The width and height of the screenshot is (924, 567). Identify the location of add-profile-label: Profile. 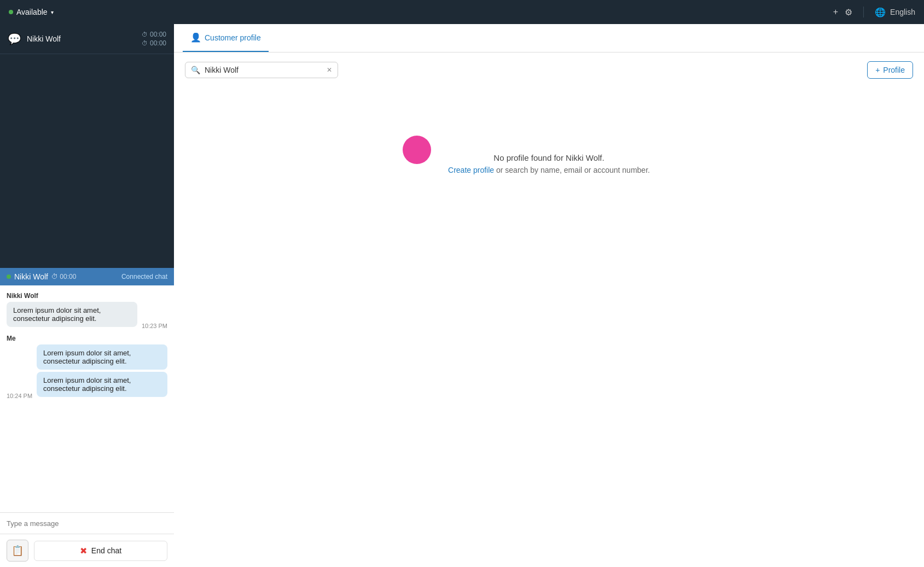
(894, 70).